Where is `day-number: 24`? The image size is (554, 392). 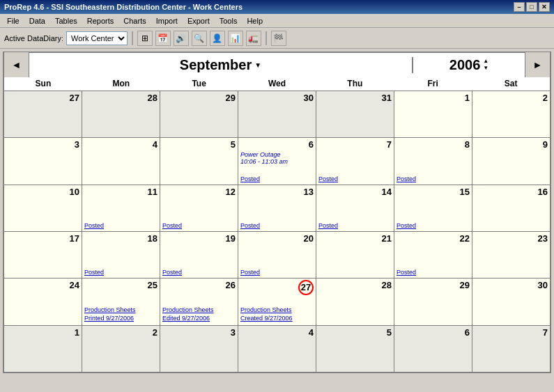 day-number: 24 is located at coordinates (43, 285).